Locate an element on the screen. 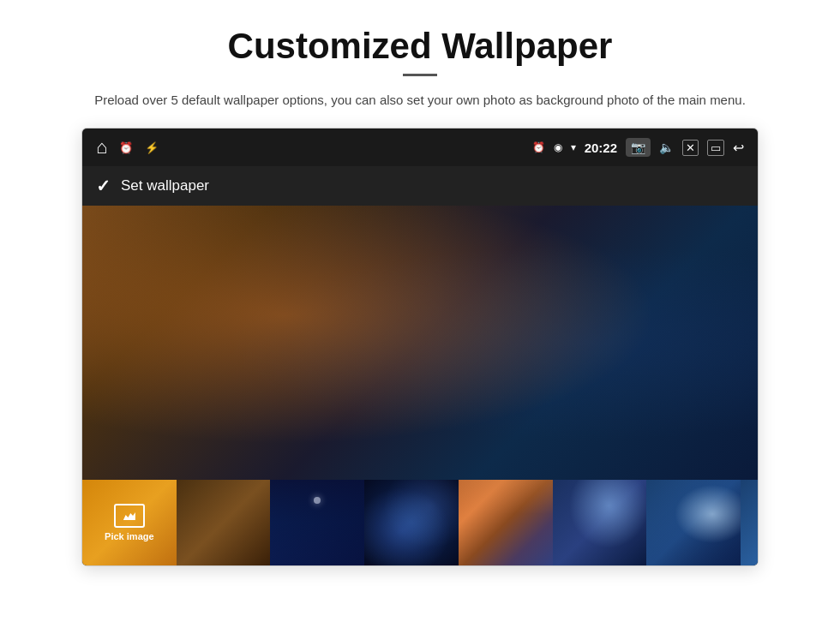  status-bar-right: ⏰ ◉ ▾ 20:22 📷 🔈 ✕ ▭ ↩ is located at coordinates (638, 147).